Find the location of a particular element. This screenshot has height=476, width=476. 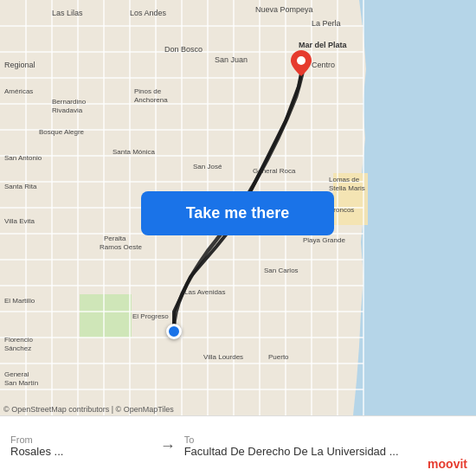

svg-text: Las Lilas is located at coordinates (68, 13).